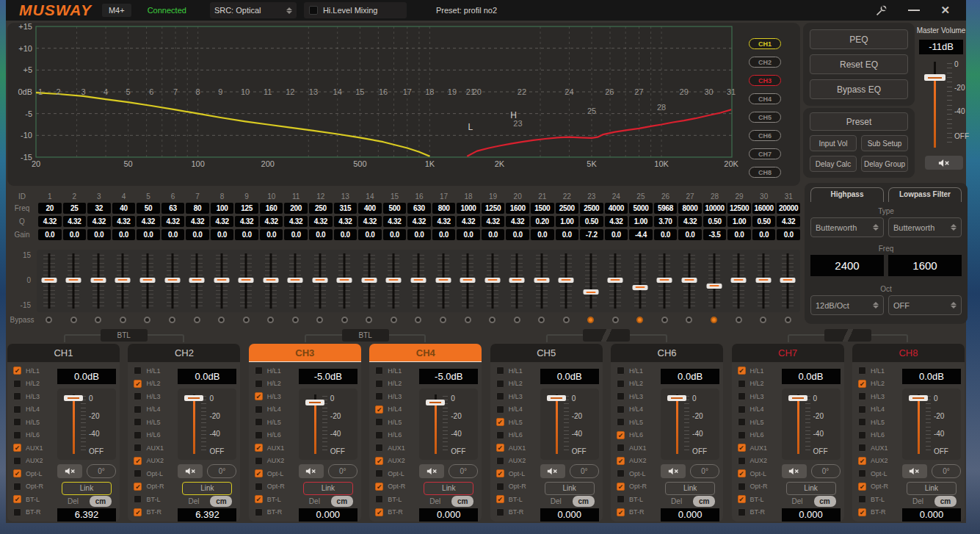 The height and width of the screenshot is (534, 980). I want to click on delay-group-button: Delay Group, so click(885, 164).